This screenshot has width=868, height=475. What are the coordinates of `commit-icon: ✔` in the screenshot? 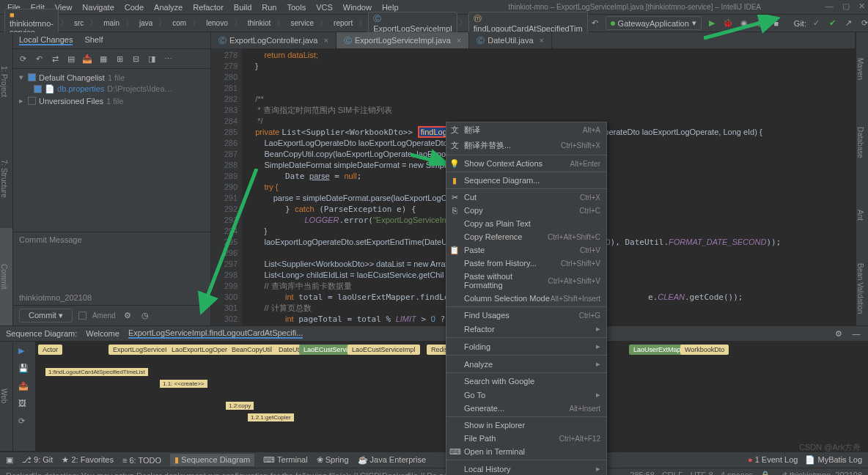 It's located at (833, 23).